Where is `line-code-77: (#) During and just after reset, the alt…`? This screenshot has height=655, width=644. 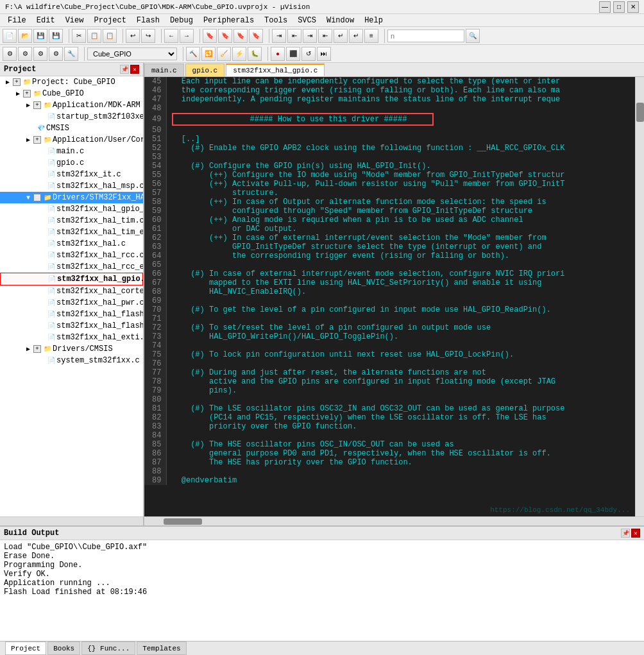 line-code-77: (#) During and just after reset, the alt… is located at coordinates (401, 373).